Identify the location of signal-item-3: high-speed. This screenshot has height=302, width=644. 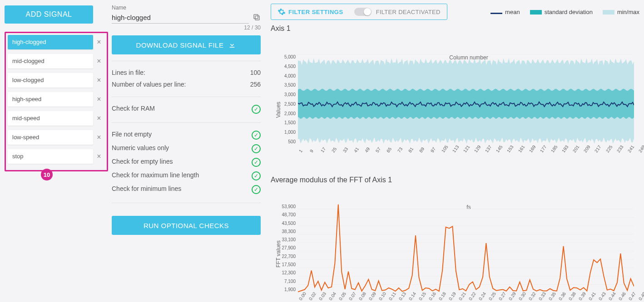
(50, 99).